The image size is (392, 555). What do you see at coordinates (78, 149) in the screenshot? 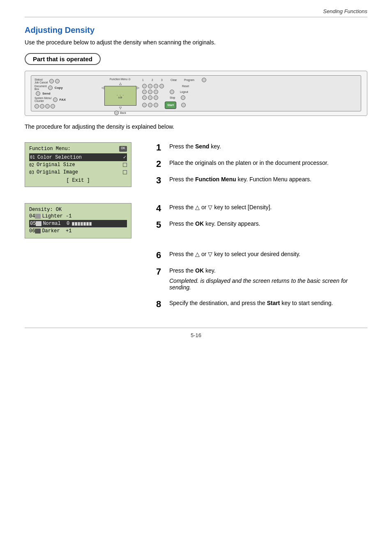
I see `screen-title-row: Function Menu: OK` at bounding box center [78, 149].